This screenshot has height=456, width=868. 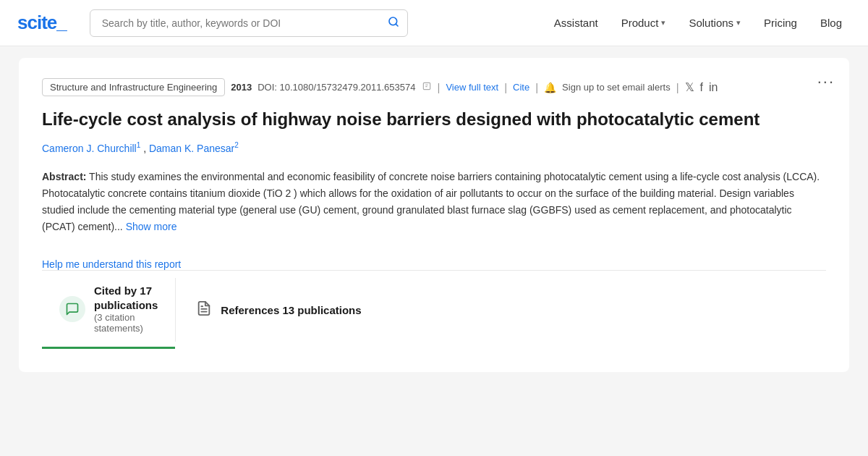 I want to click on cite-link: Cite, so click(x=521, y=87).